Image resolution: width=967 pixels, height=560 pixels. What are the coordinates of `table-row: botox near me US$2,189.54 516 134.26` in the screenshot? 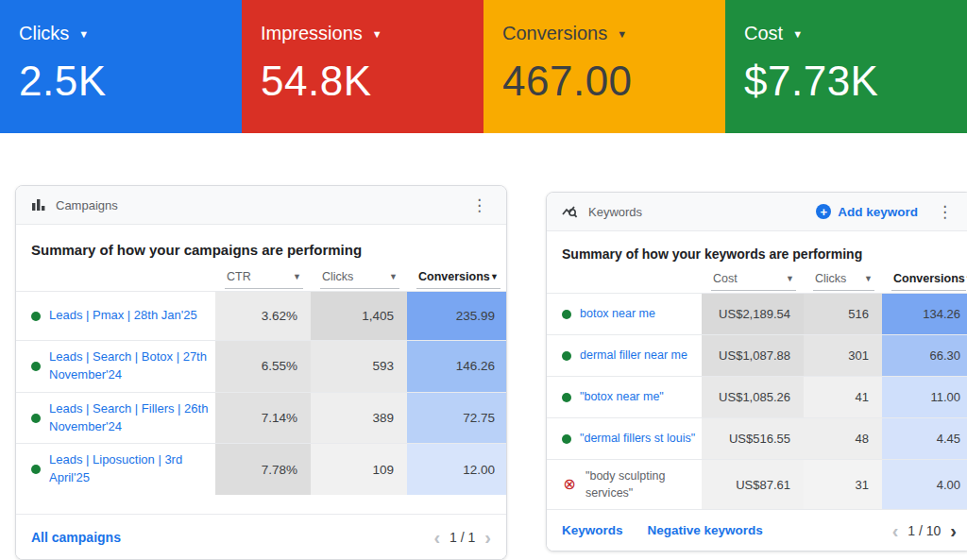 It's located at (757, 314).